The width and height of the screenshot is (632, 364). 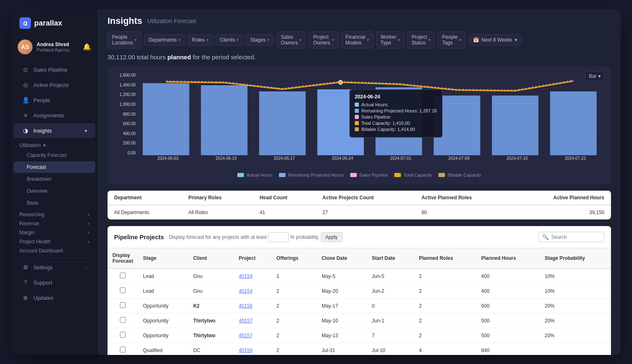 I want to click on row-5-project: 40157, so click(x=253, y=336).